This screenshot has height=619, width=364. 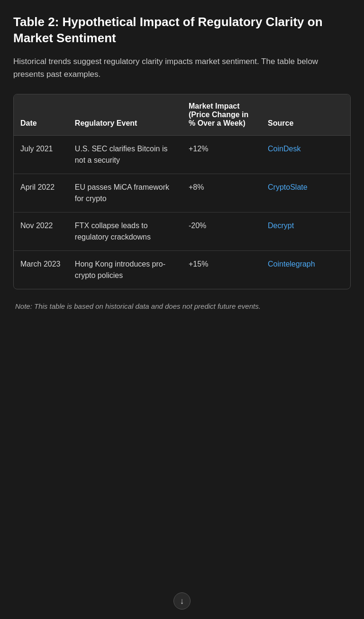 What do you see at coordinates (125, 193) in the screenshot?
I see `cell-event: EU passes MiCA framework for crypto` at bounding box center [125, 193].